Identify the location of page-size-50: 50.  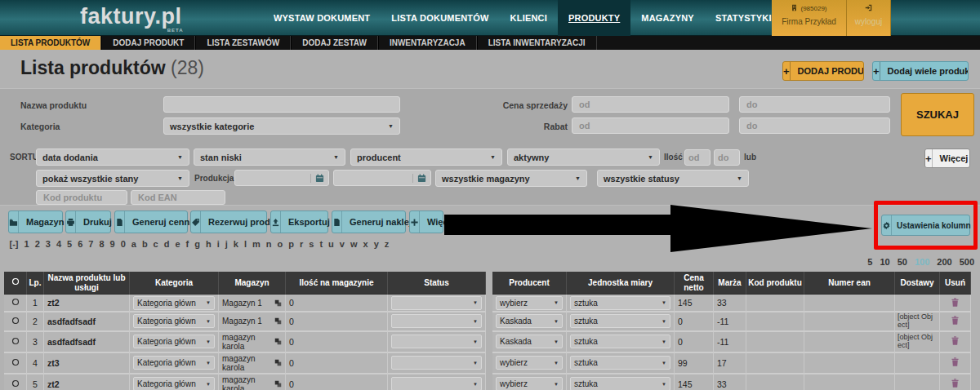
(902, 262).